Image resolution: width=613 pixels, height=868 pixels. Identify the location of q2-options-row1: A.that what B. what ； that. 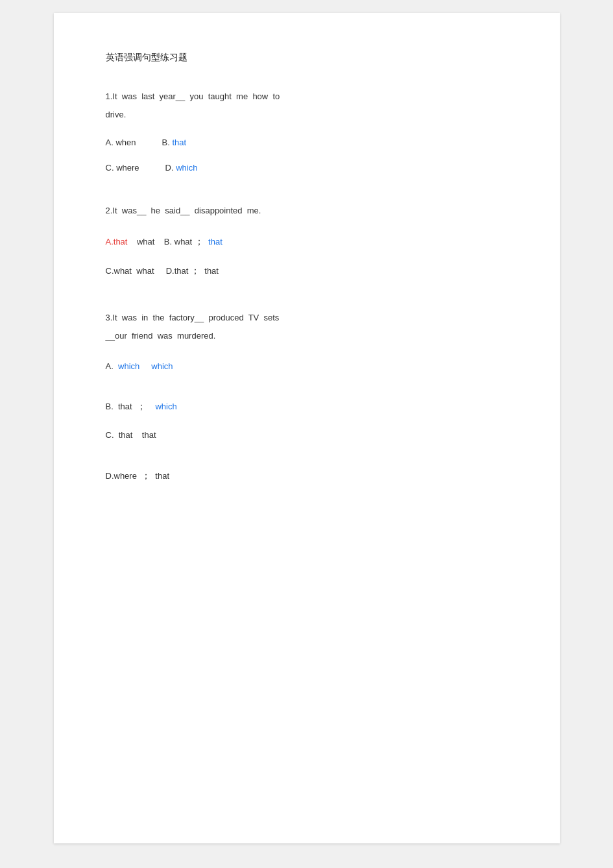
(307, 241).